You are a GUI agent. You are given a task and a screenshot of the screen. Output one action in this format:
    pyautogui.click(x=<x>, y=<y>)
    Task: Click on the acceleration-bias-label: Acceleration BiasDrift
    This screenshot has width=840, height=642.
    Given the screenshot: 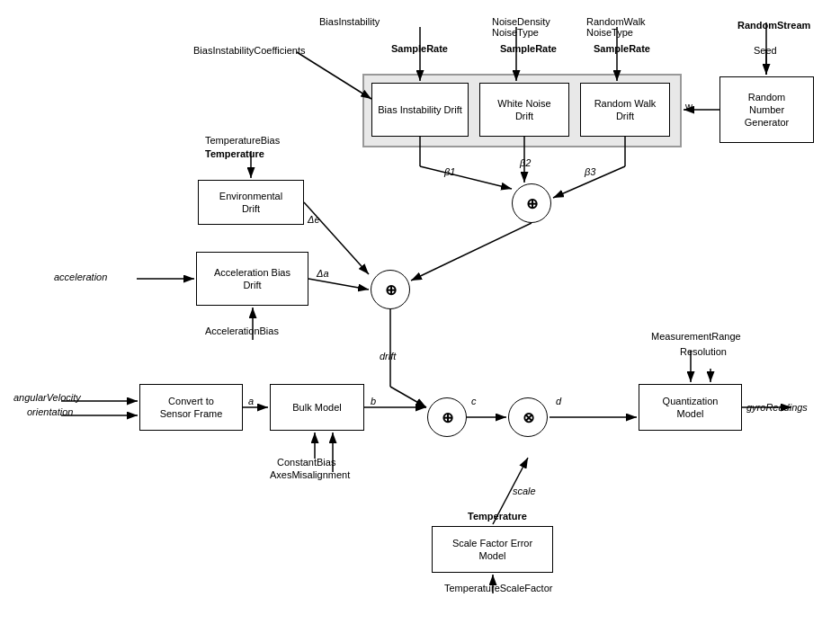 What is the action you would take?
    pyautogui.click(x=252, y=279)
    